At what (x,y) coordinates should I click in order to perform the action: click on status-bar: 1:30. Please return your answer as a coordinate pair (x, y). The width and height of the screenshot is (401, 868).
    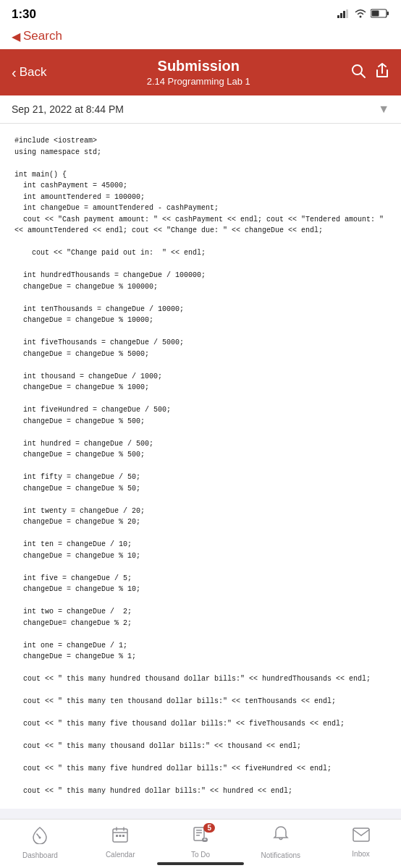
    Looking at the image, I should click on (200, 13).